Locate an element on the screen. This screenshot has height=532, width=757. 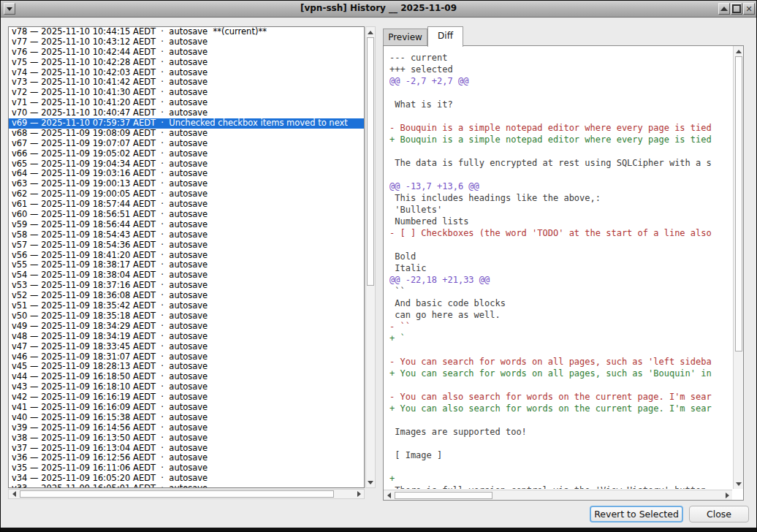
version-list-item: v56 — 2025-11-09 18:41:20 AEDT · autosav… is located at coordinates (186, 256).